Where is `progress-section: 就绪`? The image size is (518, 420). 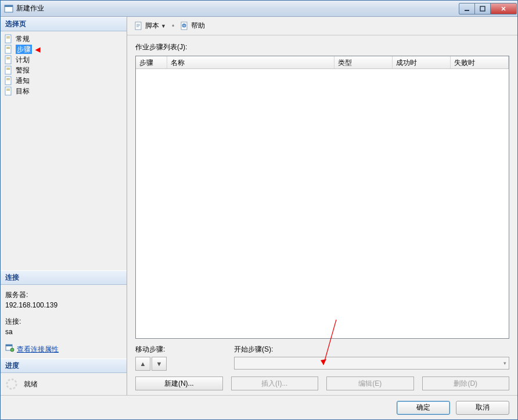
progress-section: 就绪 is located at coordinates (64, 384).